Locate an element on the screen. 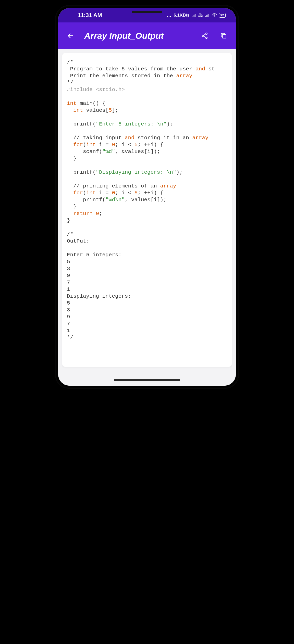 The width and height of the screenshot is (294, 644). status-net-speed: 6.1KB/s is located at coordinates (181, 15).